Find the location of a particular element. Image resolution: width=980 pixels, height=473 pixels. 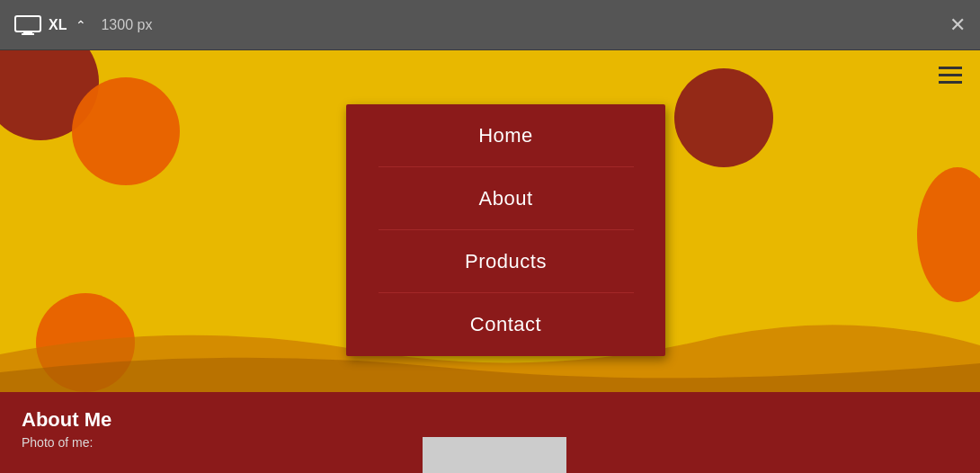

about-title: About Me is located at coordinates (490, 420).